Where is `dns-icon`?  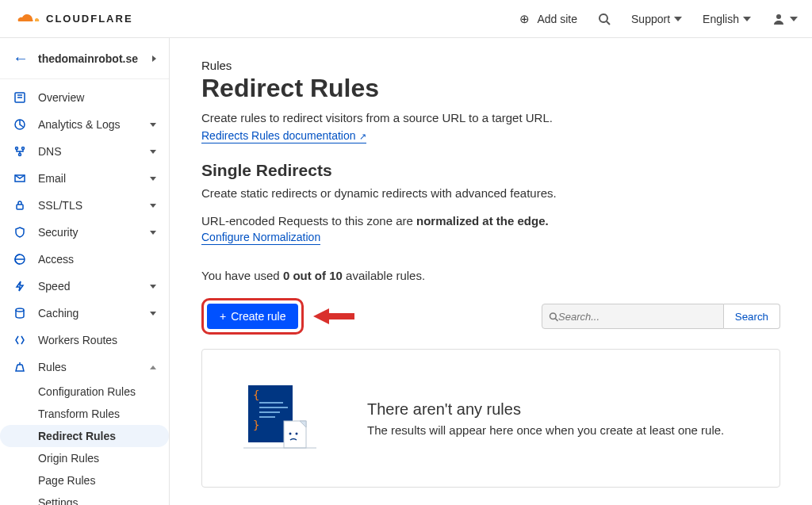
dns-icon is located at coordinates (20, 151).